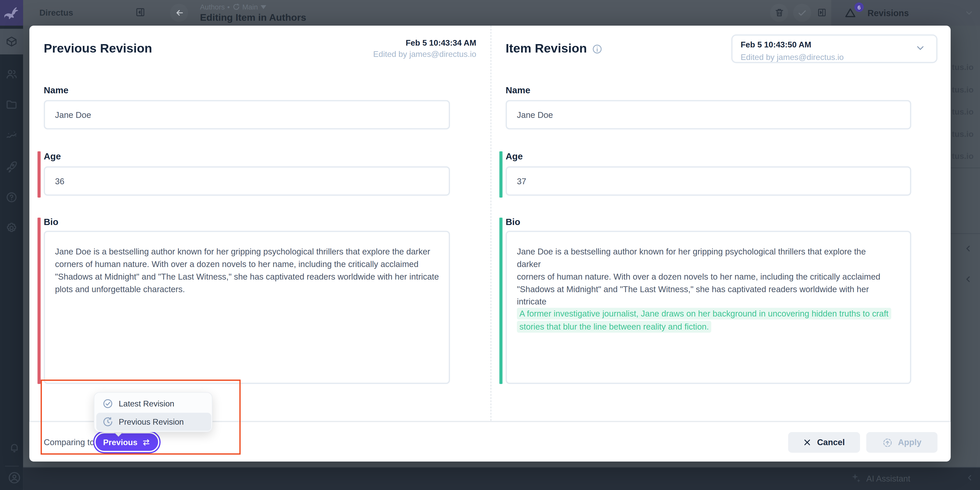  What do you see at coordinates (60, 181) in the screenshot?
I see `age-value: 36` at bounding box center [60, 181].